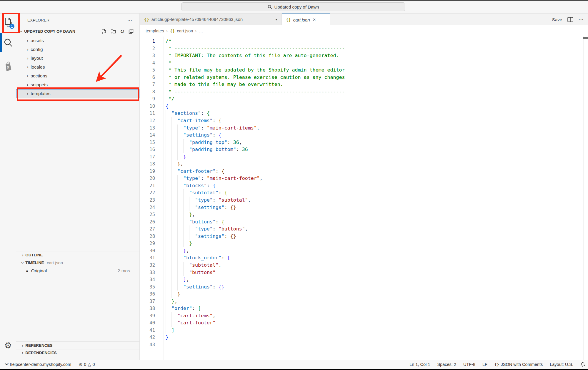 Image resolution: width=588 pixels, height=370 pixels. Describe the element at coordinates (364, 222) in the screenshot. I see `code-line-26: 26 "buttons": {` at that location.